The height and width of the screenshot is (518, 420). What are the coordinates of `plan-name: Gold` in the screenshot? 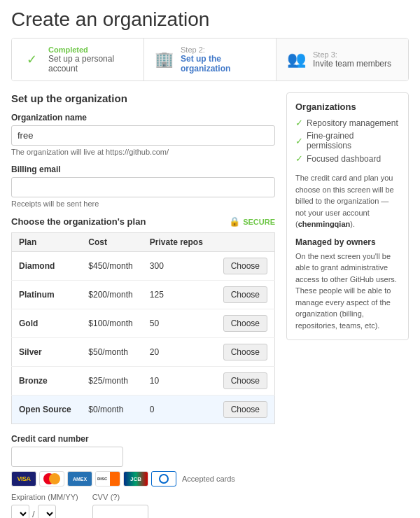 It's located at (47, 323).